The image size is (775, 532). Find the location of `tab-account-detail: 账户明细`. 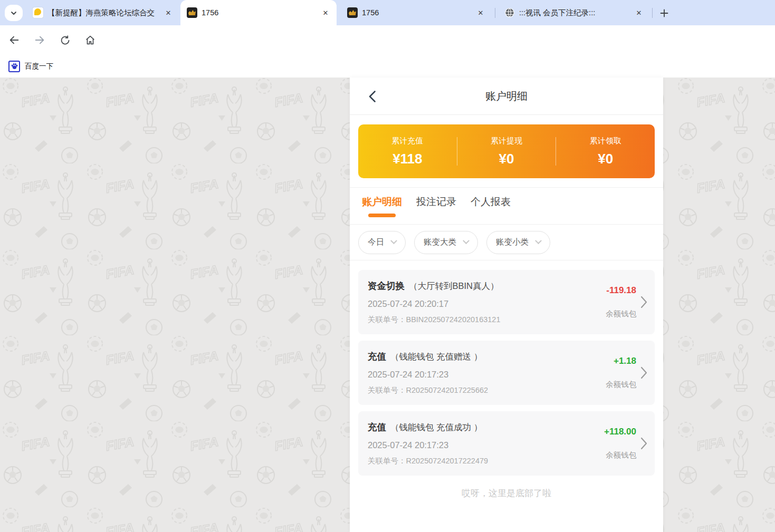

tab-account-detail: 账户明细 is located at coordinates (382, 206).